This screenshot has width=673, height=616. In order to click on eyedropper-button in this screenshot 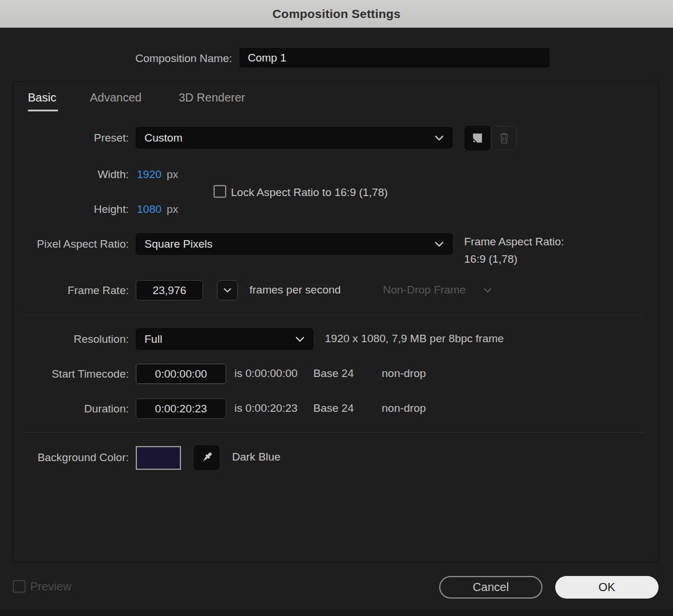, I will do `click(207, 458)`.